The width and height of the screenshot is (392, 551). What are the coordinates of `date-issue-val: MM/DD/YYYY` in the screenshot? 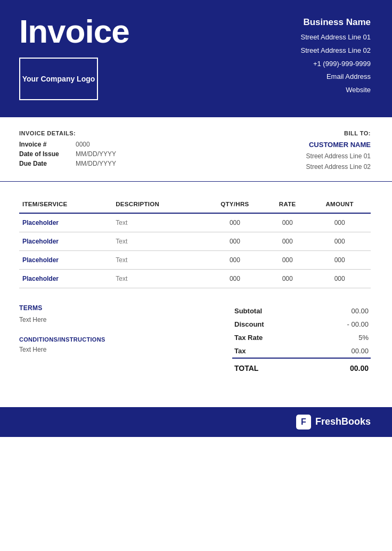 It's located at (96, 154).